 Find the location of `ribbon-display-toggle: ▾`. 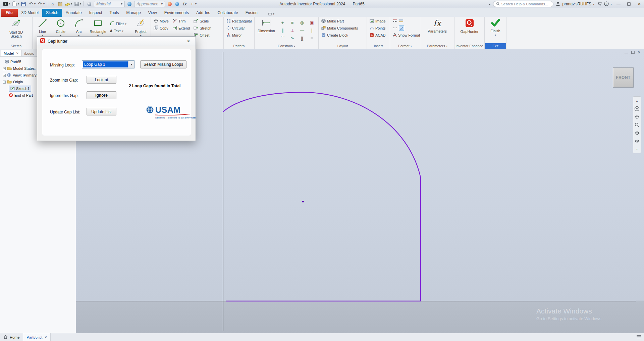

ribbon-display-toggle: ▾ is located at coordinates (271, 14).